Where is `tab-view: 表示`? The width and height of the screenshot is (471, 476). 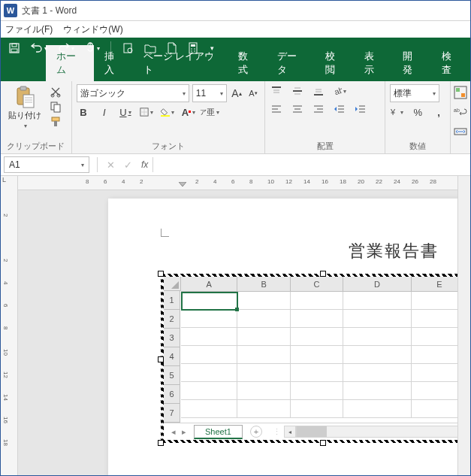
tab-view: 表示 is located at coordinates (373, 63).